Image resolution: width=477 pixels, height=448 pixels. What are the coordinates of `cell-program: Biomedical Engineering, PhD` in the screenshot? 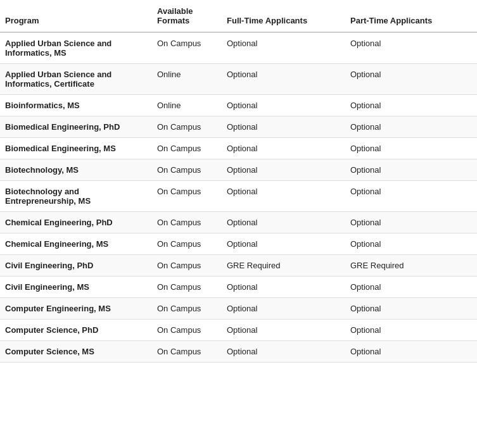 It's located at (76, 127).